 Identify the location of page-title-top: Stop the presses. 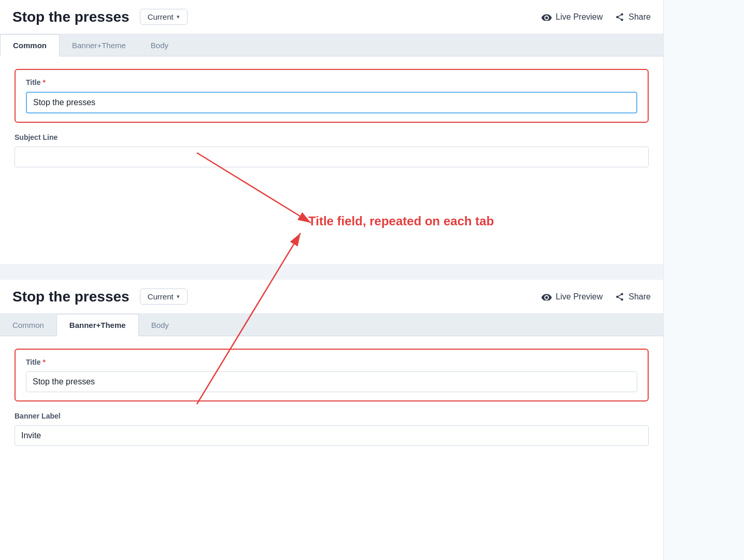
(71, 17).